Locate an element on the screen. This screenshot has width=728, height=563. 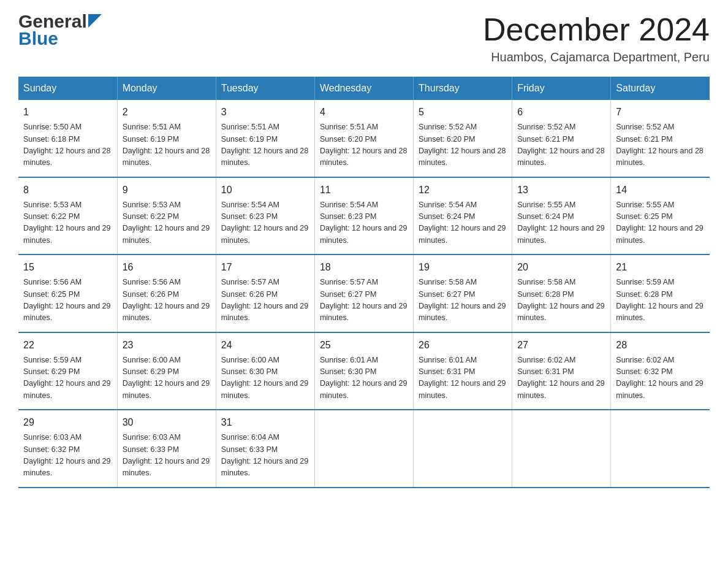
day-number: 4 is located at coordinates (364, 112).